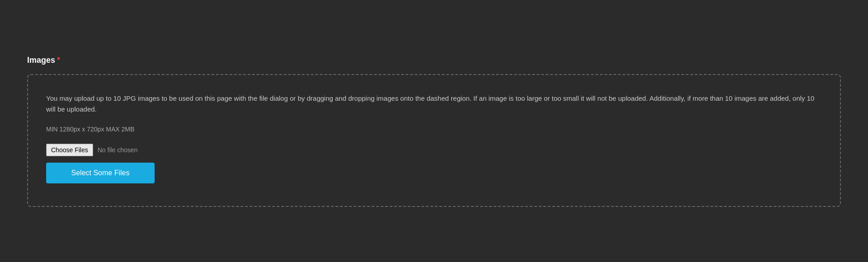 The image size is (868, 262). I want to click on upload-description: You may upload up to 10 JPG images to be…, so click(434, 104).